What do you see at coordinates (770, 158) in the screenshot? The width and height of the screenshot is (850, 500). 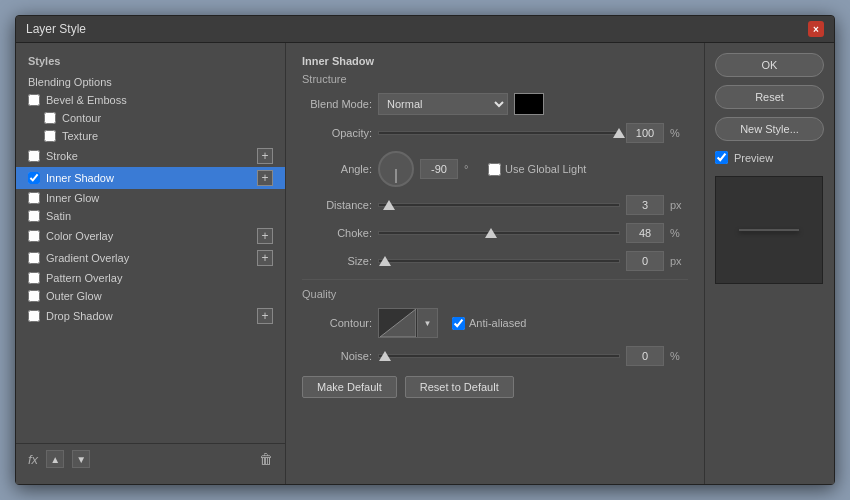 I see `preview-label: Preview` at bounding box center [770, 158].